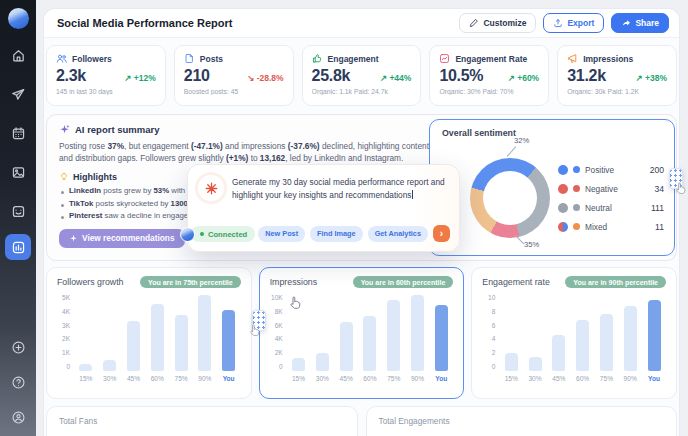 This screenshot has width=688, height=436. I want to click on y-tick: 10, so click(492, 298).